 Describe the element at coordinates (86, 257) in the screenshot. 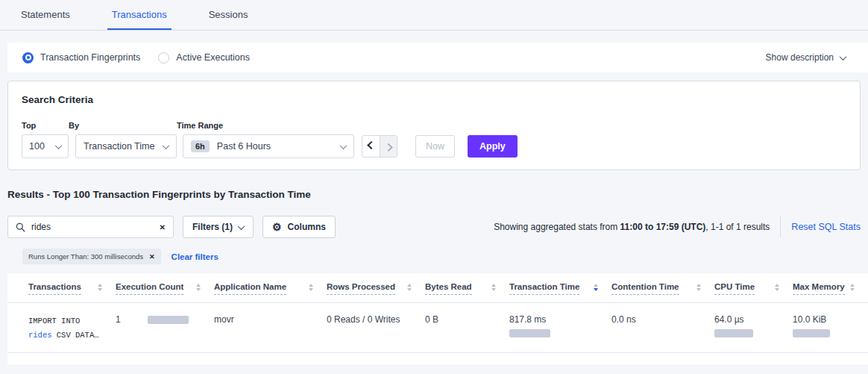

I see `filter-chip-label: Runs Longer Than: 300 milliseconds` at that location.